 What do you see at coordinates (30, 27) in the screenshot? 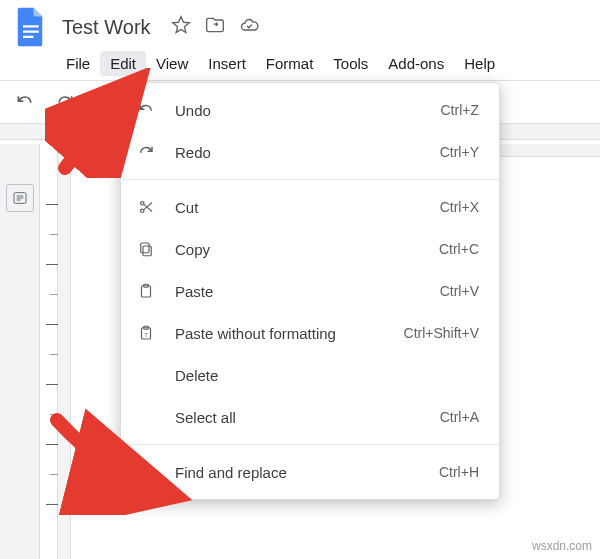
I see `docs-logo` at bounding box center [30, 27].